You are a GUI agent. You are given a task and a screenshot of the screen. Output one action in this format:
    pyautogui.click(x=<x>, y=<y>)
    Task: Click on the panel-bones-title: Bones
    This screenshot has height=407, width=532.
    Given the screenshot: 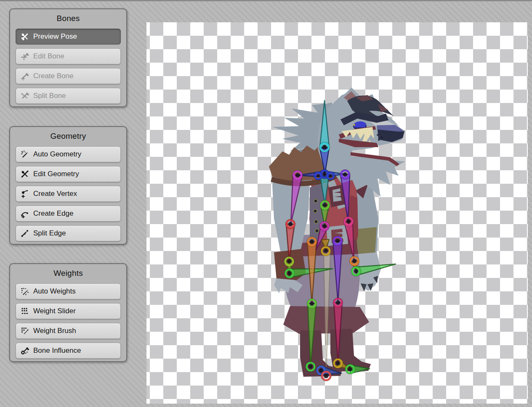 What is the action you would take?
    pyautogui.click(x=68, y=17)
    